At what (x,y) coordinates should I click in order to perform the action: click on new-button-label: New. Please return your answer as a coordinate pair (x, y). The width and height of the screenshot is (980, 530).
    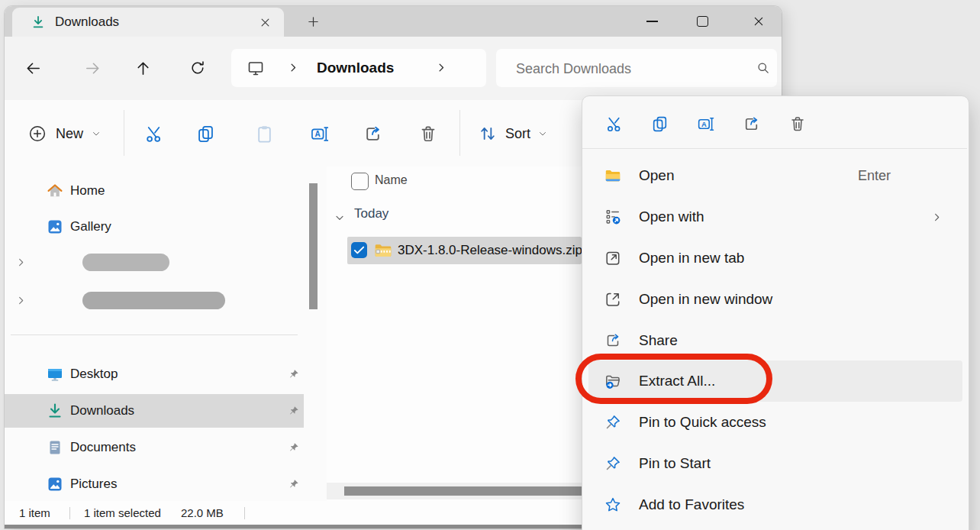
    Looking at the image, I should click on (69, 134).